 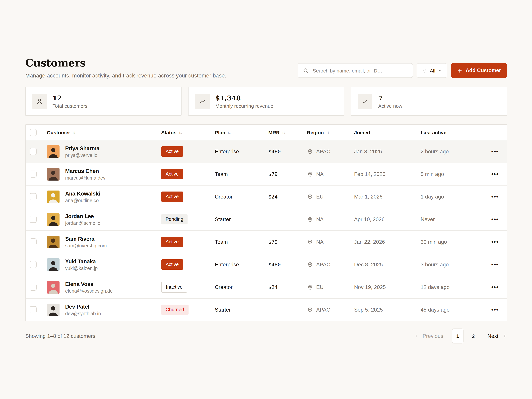 I want to click on search-icon, so click(x=305, y=70).